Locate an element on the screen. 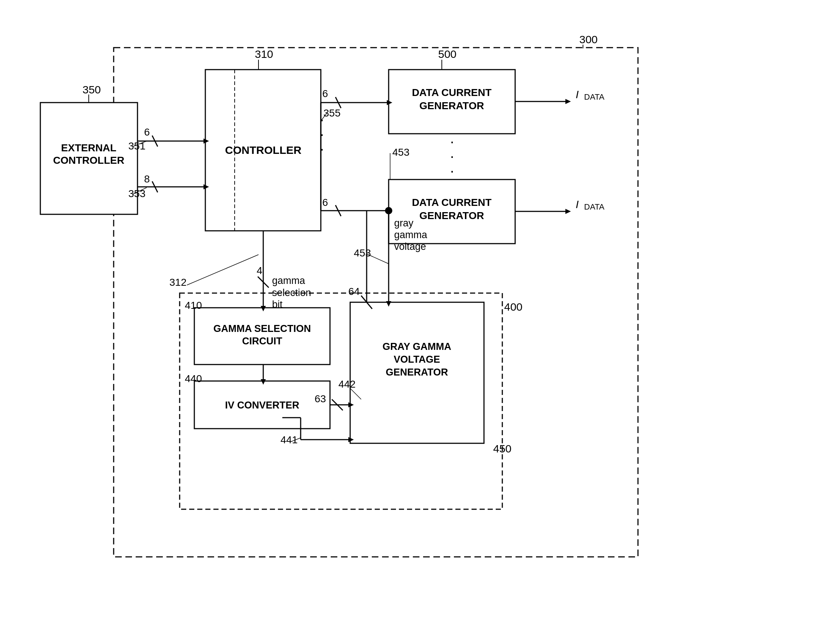  label-gamma-sel-bit3: bit is located at coordinates (277, 304).